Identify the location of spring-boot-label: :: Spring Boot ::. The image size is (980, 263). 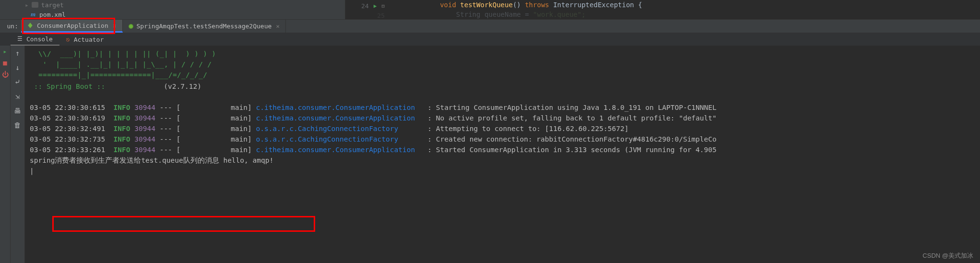
(70, 86).